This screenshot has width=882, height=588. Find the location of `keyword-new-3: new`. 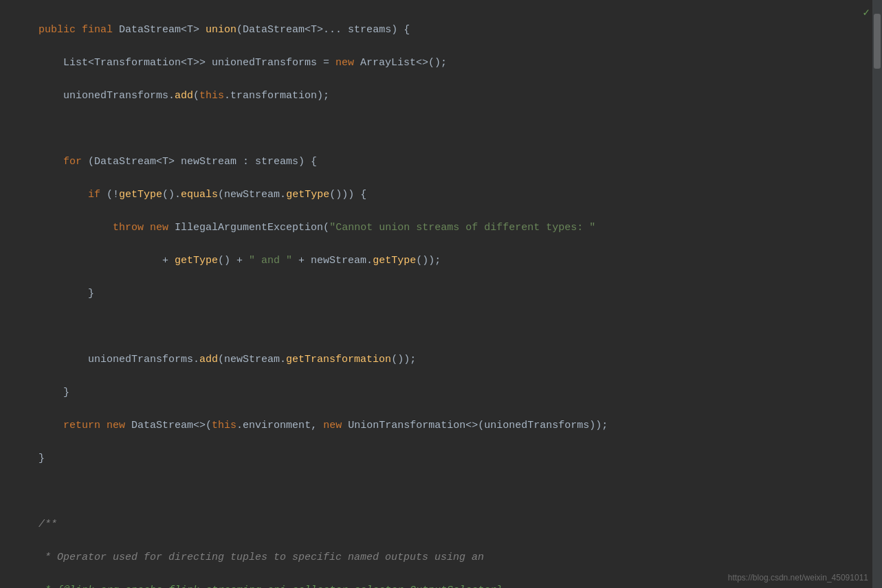

keyword-new-3: new is located at coordinates (115, 426).